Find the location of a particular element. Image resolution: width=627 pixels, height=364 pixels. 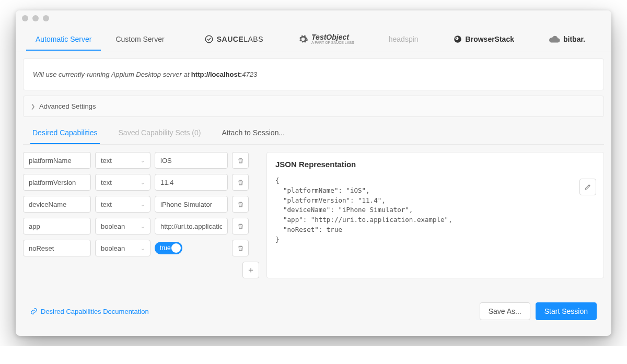

docs-link: Desired Capabilities Documentation is located at coordinates (90, 311).